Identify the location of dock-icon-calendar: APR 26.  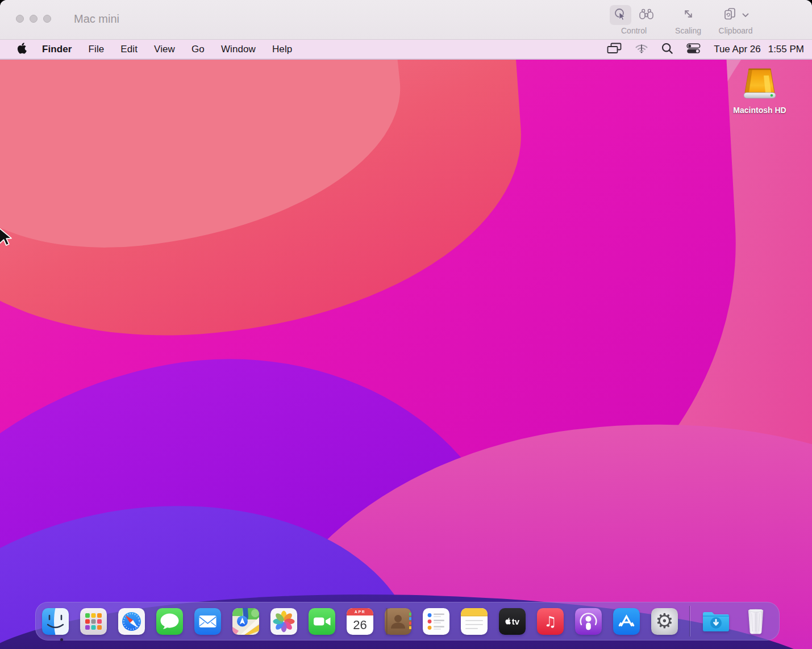
(360, 621).